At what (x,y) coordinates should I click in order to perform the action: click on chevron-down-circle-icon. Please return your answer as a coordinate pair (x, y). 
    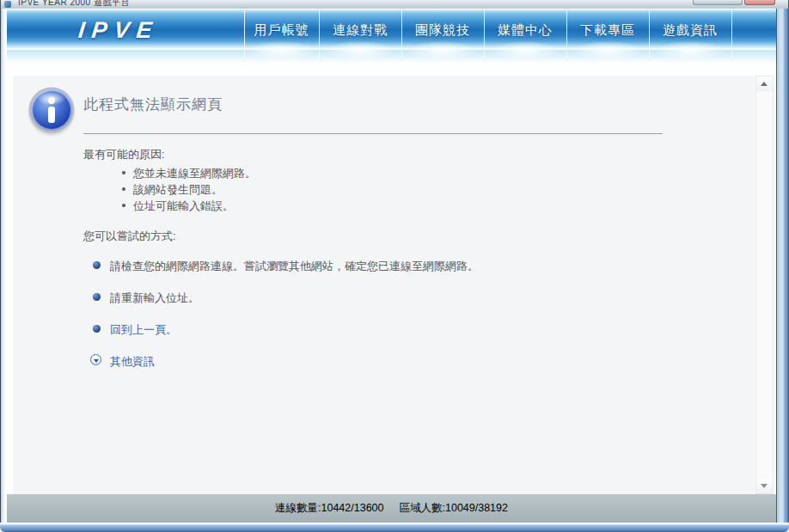
    Looking at the image, I should click on (96, 359).